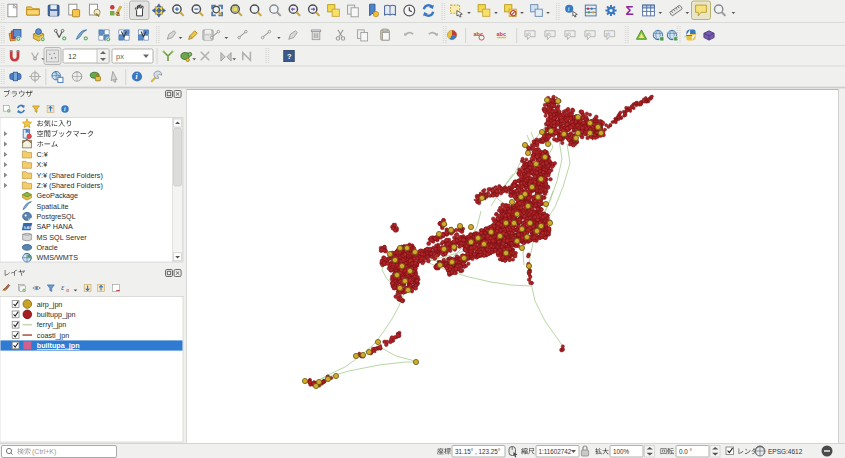 The image size is (845, 458). Describe the element at coordinates (44, 452) in the screenshot. I see `svg-text: (Ctrl+K)` at that location.